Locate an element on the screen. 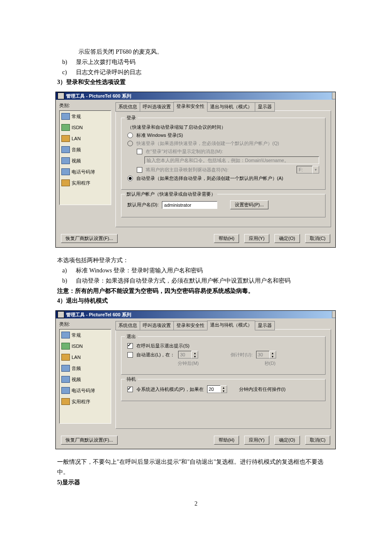  list-text: 自动登录：如果选择自动登录方式，必须在默认用户帐户中设置默认用户名和密码 is located at coordinates (183, 281).